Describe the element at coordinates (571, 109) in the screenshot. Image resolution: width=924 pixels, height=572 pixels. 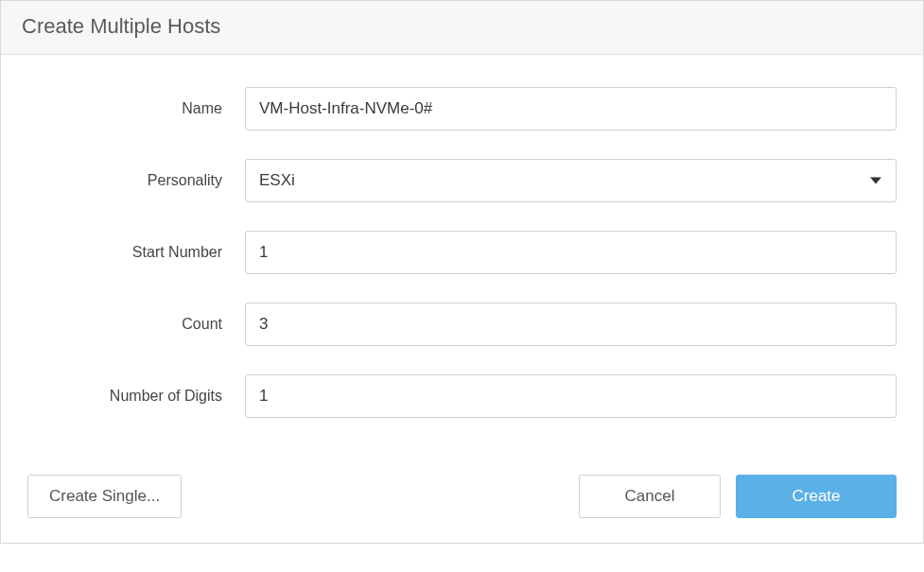
I see `name-input-wrap` at that location.